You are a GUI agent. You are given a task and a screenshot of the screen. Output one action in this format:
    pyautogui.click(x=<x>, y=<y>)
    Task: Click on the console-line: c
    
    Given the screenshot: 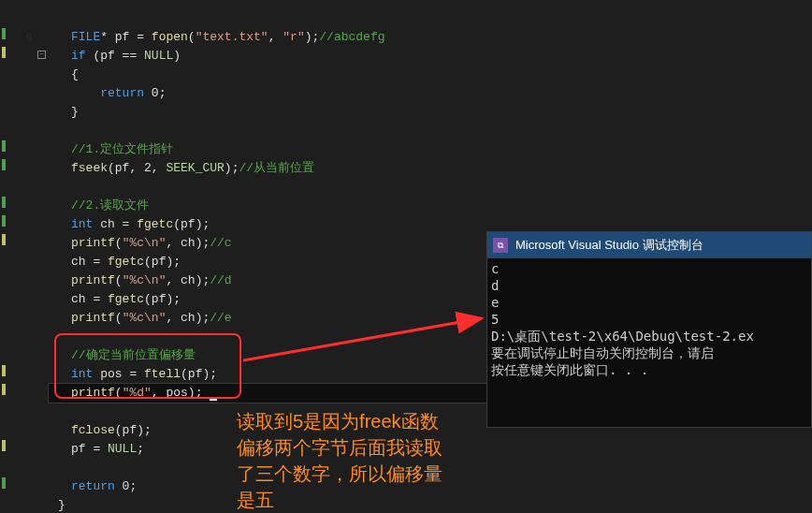 What is the action you would take?
    pyautogui.click(x=649, y=269)
    